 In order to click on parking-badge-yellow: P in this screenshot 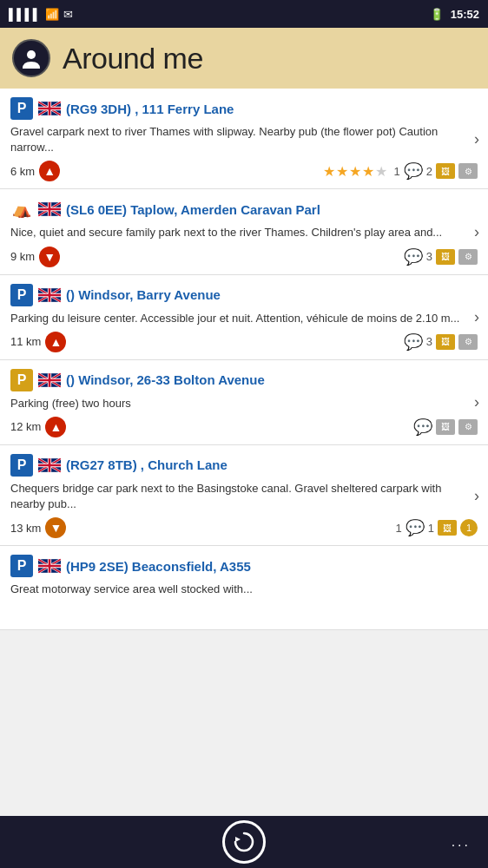, I will do `click(22, 380)`.